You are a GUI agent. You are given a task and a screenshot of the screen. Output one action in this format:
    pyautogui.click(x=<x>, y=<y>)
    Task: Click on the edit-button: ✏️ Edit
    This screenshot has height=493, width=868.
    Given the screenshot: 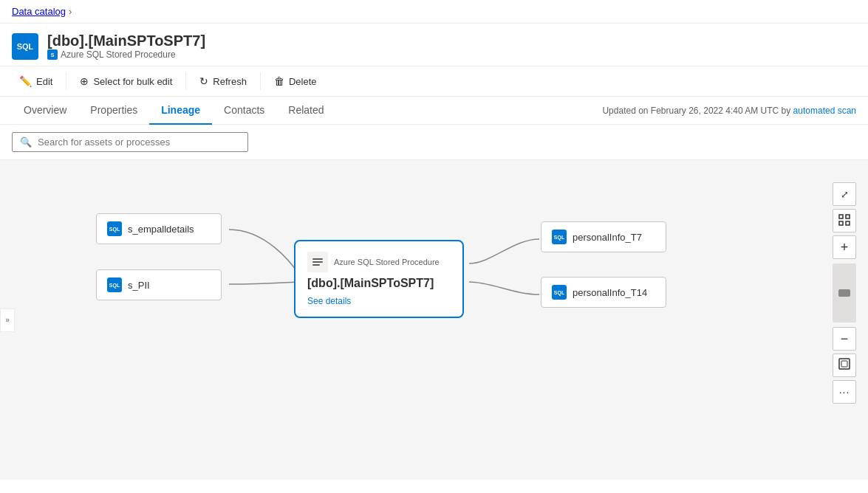 What is the action you would take?
    pyautogui.click(x=35, y=81)
    